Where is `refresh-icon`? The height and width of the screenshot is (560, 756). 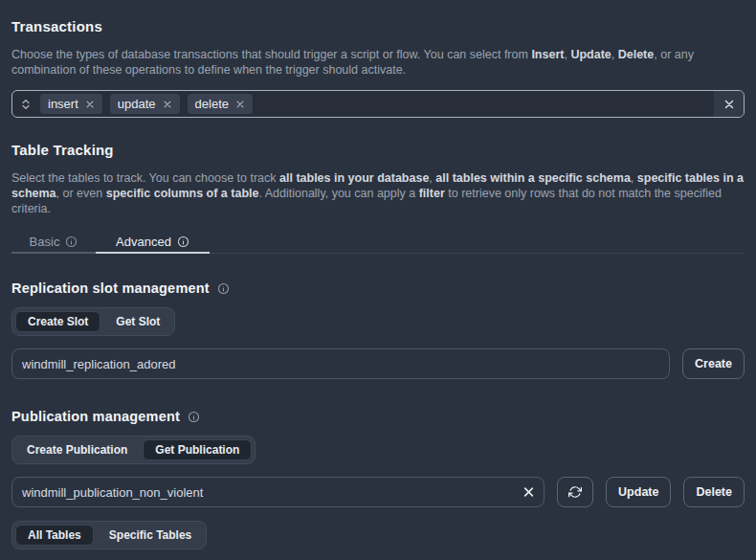
refresh-icon is located at coordinates (575, 492).